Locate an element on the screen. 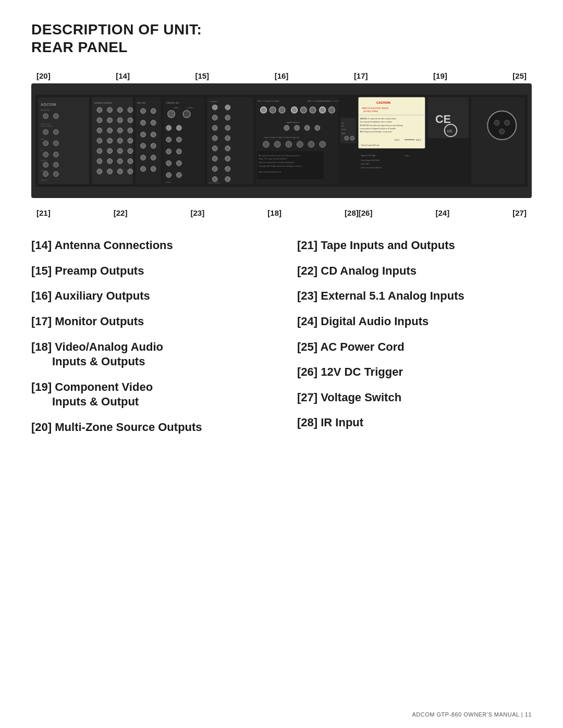  desc-item-15: [15] Preamp Outputs is located at coordinates (149, 271).